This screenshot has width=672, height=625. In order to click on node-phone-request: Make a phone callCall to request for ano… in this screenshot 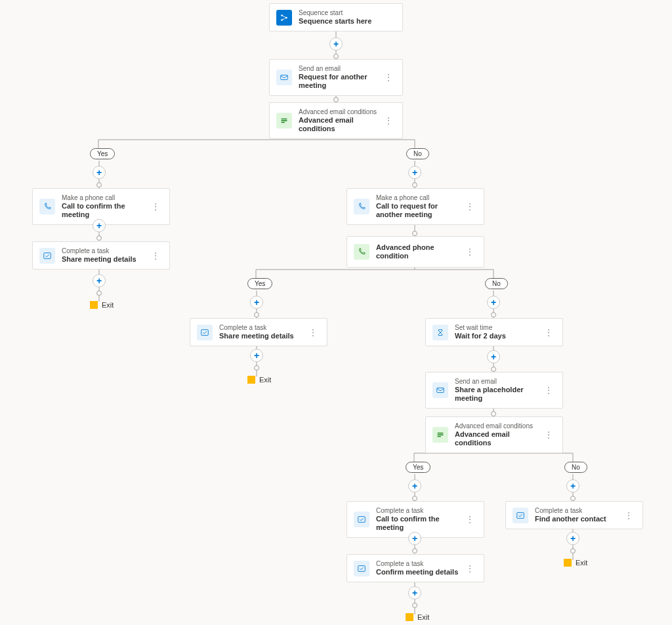, I will do `click(415, 207)`.